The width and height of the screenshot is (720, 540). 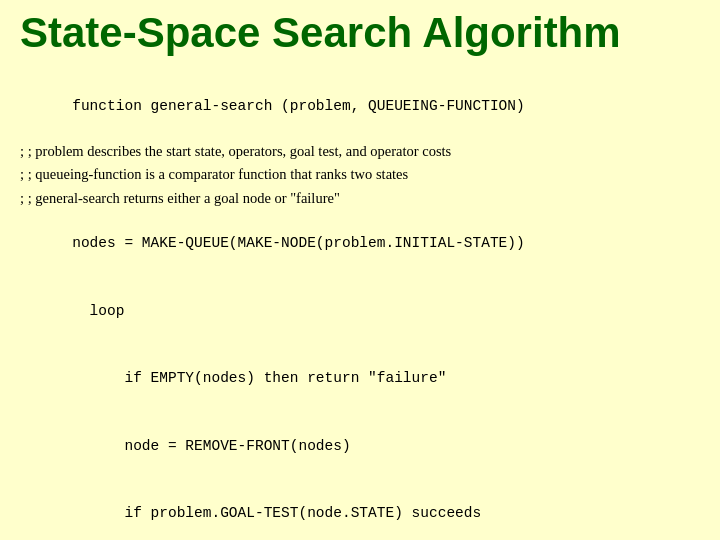 I want to click on code-line-5: node = REMOVE-FRONT(nodes), so click(x=360, y=446).